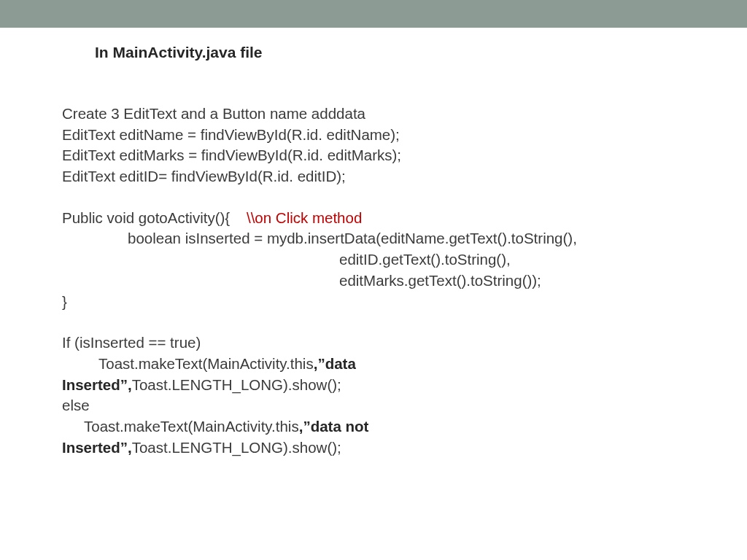  Describe the element at coordinates (374, 405) in the screenshot. I see `code-line: else` at that location.